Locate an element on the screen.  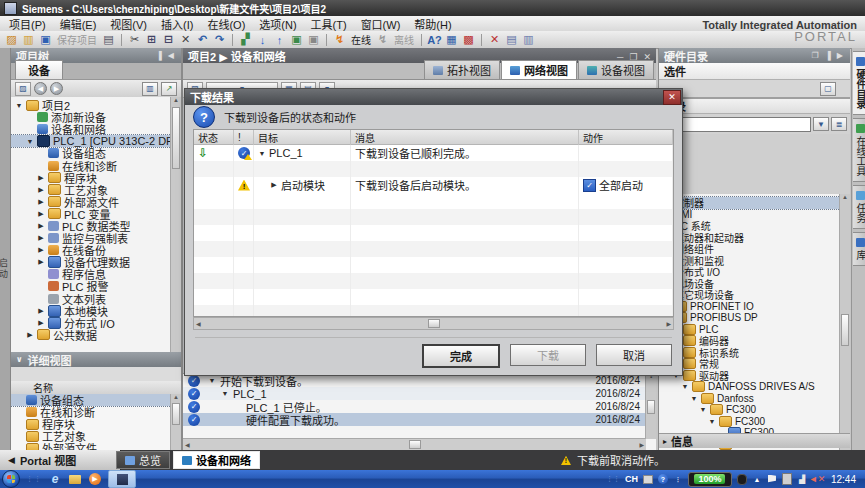
power-plug-icon is located at coordinates (742, 479).